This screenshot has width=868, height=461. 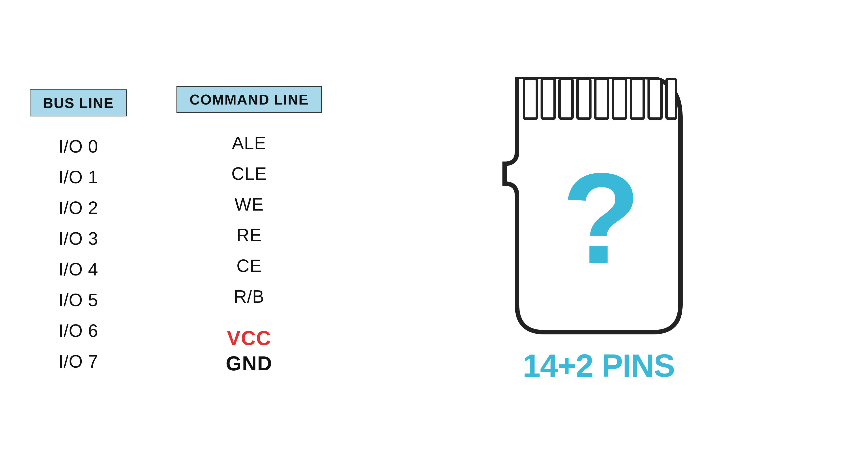 What do you see at coordinates (601, 218) in the screenshot?
I see `question-mark-text: ?` at bounding box center [601, 218].